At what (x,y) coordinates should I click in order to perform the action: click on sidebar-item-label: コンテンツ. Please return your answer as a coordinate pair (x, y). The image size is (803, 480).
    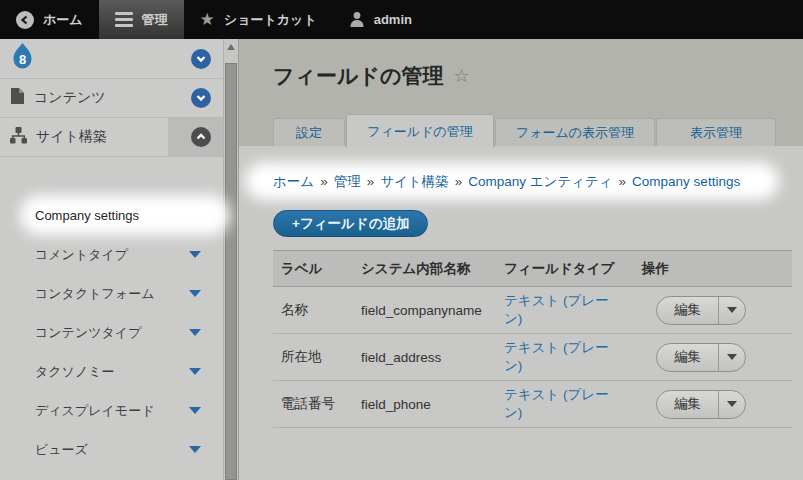
    Looking at the image, I should click on (70, 98).